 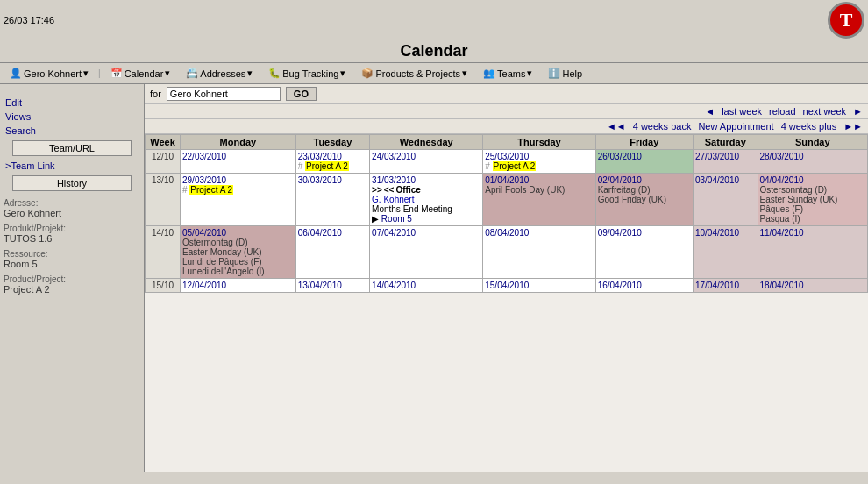 I want to click on nav-user: 👤 Gero Kohnert ▾, so click(x=49, y=74).